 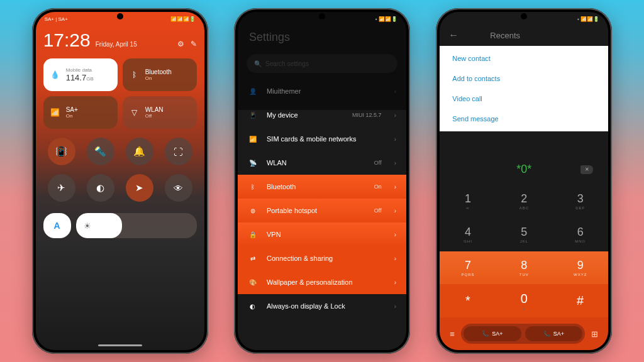 What do you see at coordinates (580, 275) in the screenshot?
I see `key-letters: WXYZ` at bounding box center [580, 275].